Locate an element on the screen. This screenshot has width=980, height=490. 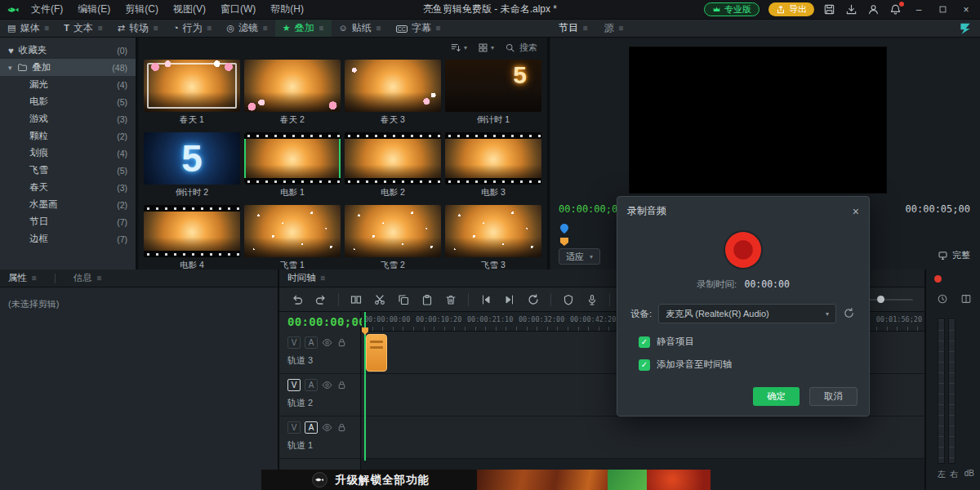
media-item: 飞雪 2 is located at coordinates (393, 237).